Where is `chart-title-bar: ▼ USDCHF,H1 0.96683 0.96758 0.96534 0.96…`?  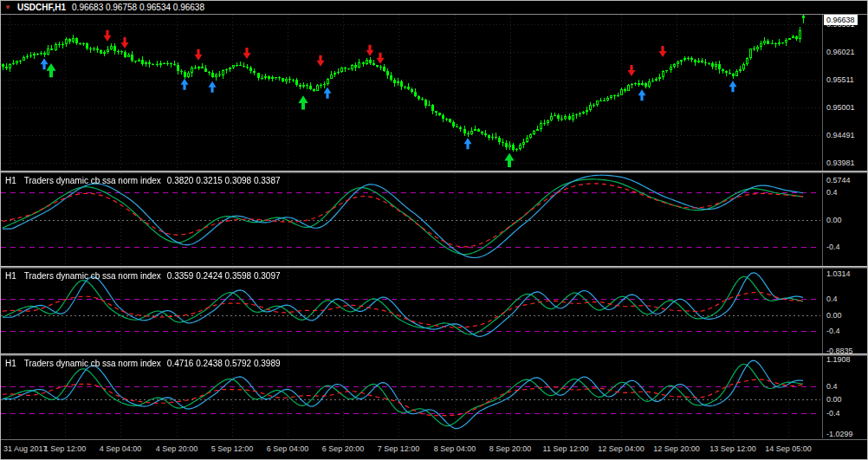 chart-title-bar: ▼ USDCHF,H1 0.96683 0.96758 0.96534 0.96… is located at coordinates (434, 8).